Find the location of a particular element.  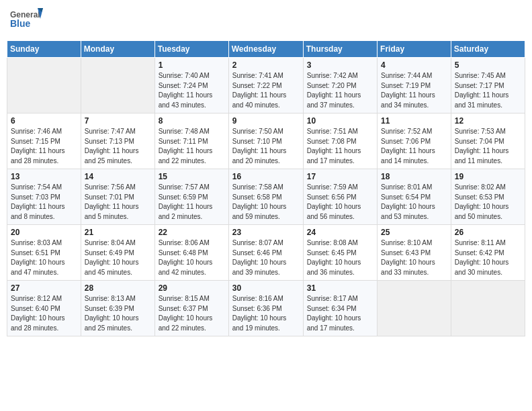

weekday-header-wednesday: Wednesday is located at coordinates (266, 50).